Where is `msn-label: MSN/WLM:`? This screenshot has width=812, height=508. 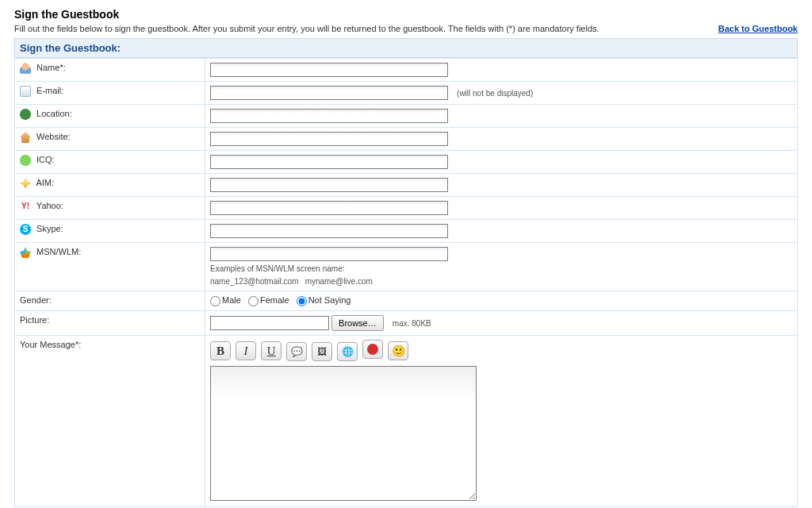 msn-label: MSN/WLM: is located at coordinates (59, 252).